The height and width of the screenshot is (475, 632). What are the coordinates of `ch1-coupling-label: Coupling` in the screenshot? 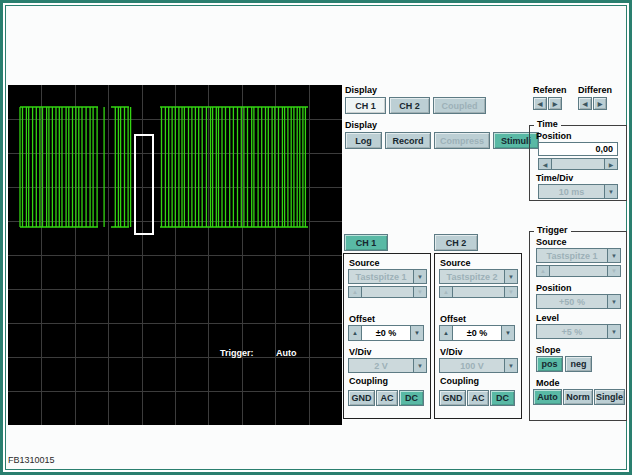 It's located at (368, 381).